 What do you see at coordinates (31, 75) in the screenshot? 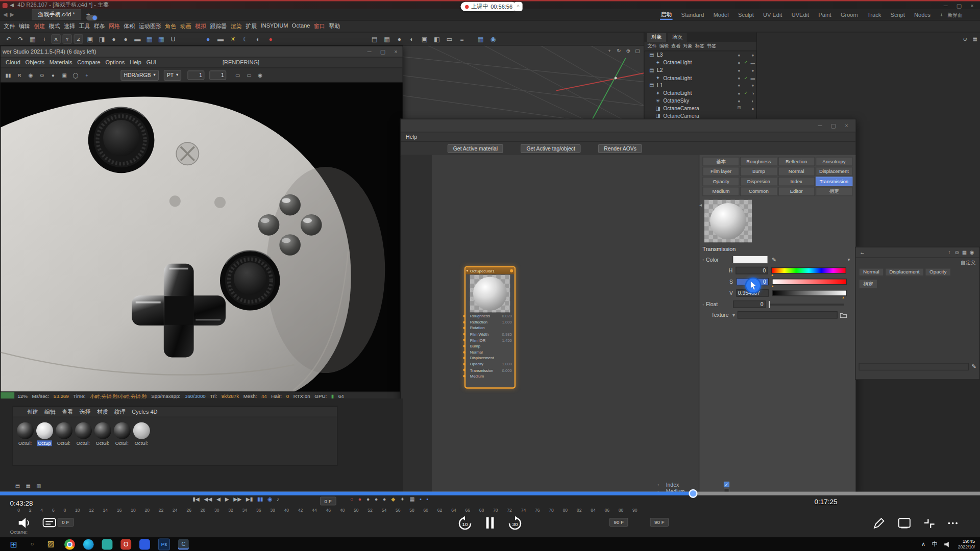
I see `lock-resolution-icon: ◉` at bounding box center [31, 75].